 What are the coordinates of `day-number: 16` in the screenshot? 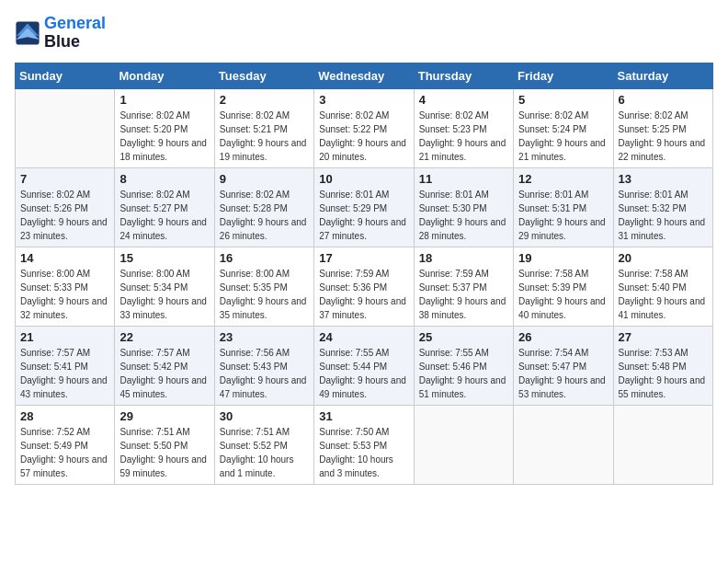 It's located at (265, 258).